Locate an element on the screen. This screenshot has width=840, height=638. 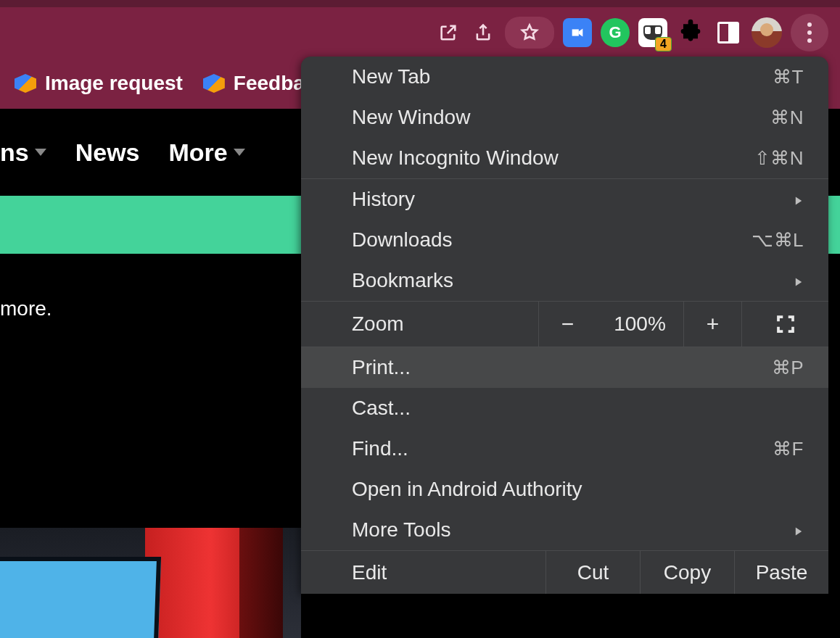
menu-item-new-tab: New Tab ⌘T is located at coordinates (564, 77).